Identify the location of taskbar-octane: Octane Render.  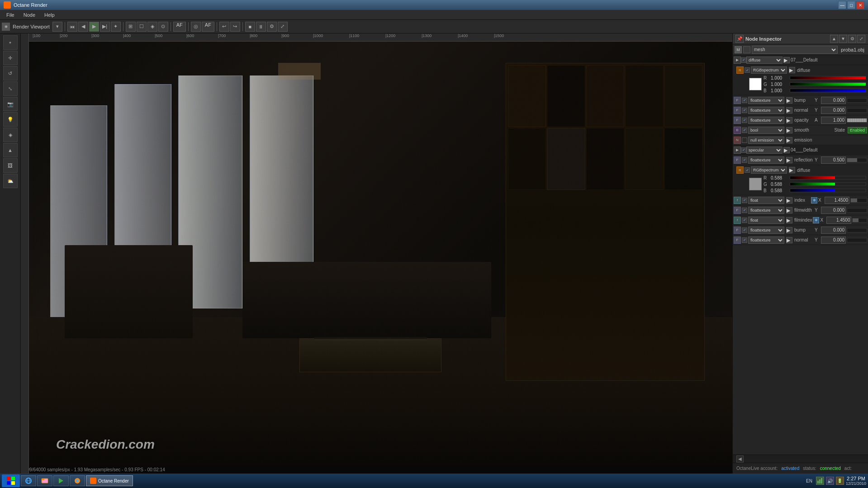
(109, 481).